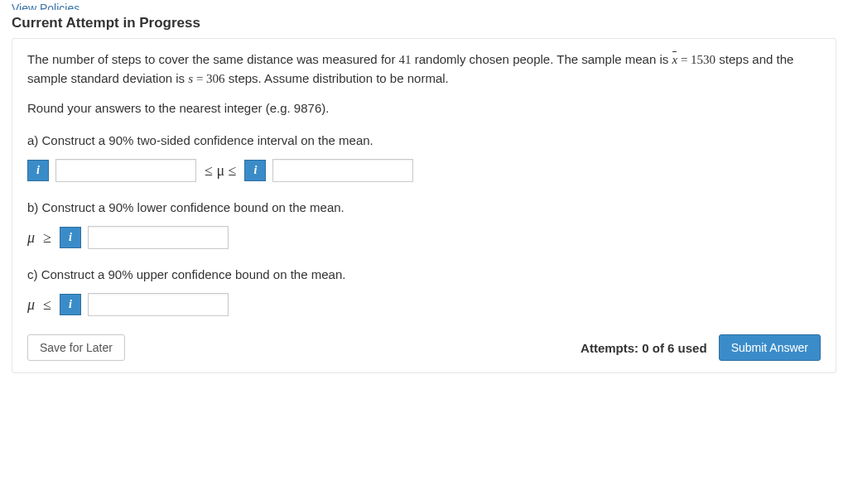 The height and width of the screenshot is (504, 848). What do you see at coordinates (424, 207) in the screenshot?
I see `part-b-label: b) Construct a 90% lower confidence boun…` at bounding box center [424, 207].